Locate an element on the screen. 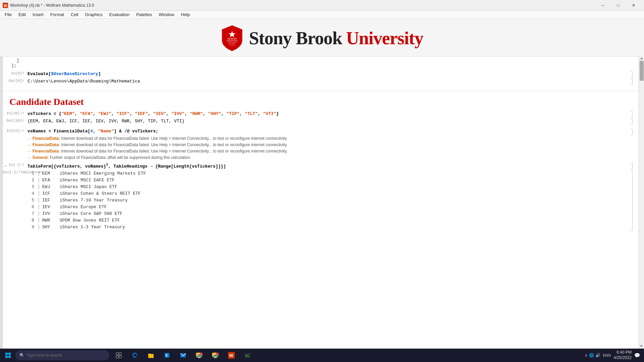 The width and height of the screenshot is (644, 362). out9-content: C:\Users\Lenovo\AppData\Roaming\Mathemat… is located at coordinates (328, 82).